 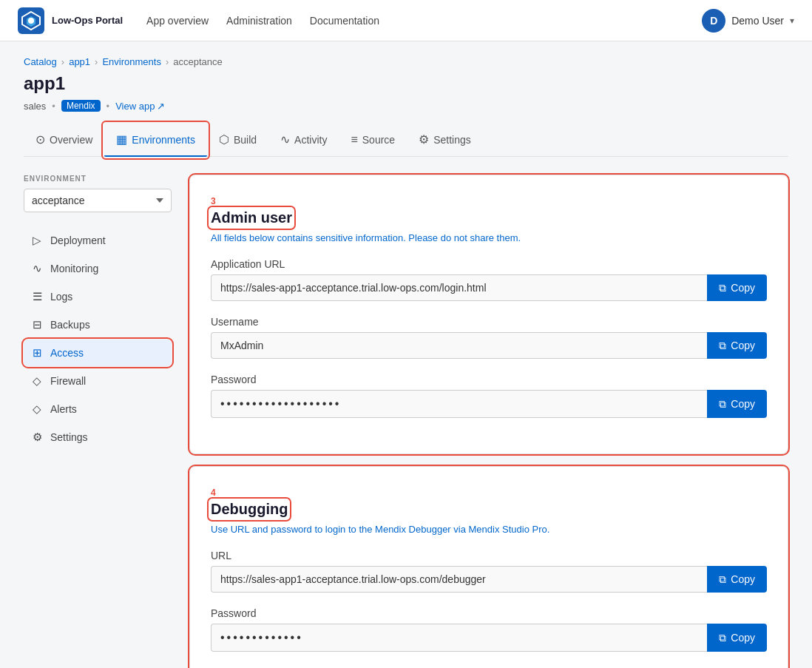 What do you see at coordinates (424, 21) in the screenshot?
I see `main-nav: App overview Administration Documentatio…` at bounding box center [424, 21].